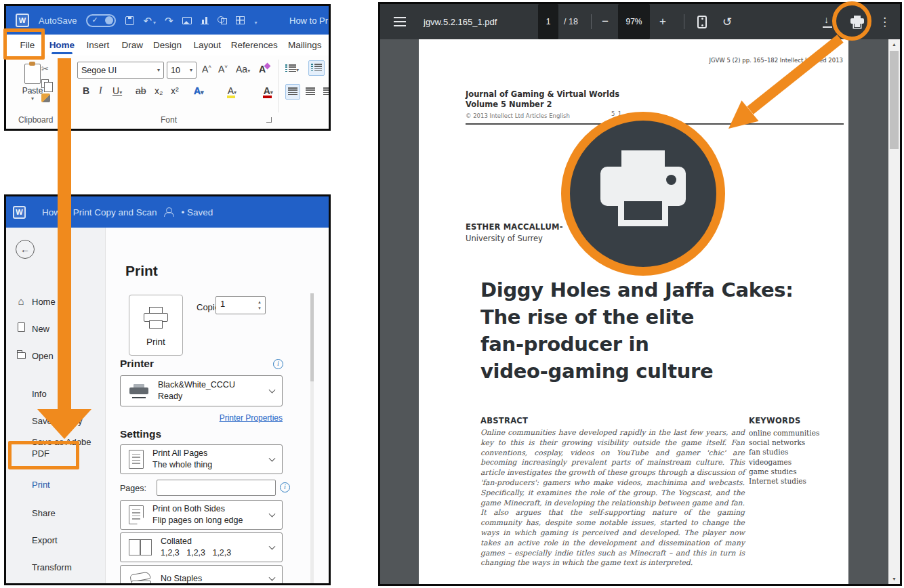  What do you see at coordinates (784, 481) in the screenshot?
I see `keyword: Internet studies` at bounding box center [784, 481].